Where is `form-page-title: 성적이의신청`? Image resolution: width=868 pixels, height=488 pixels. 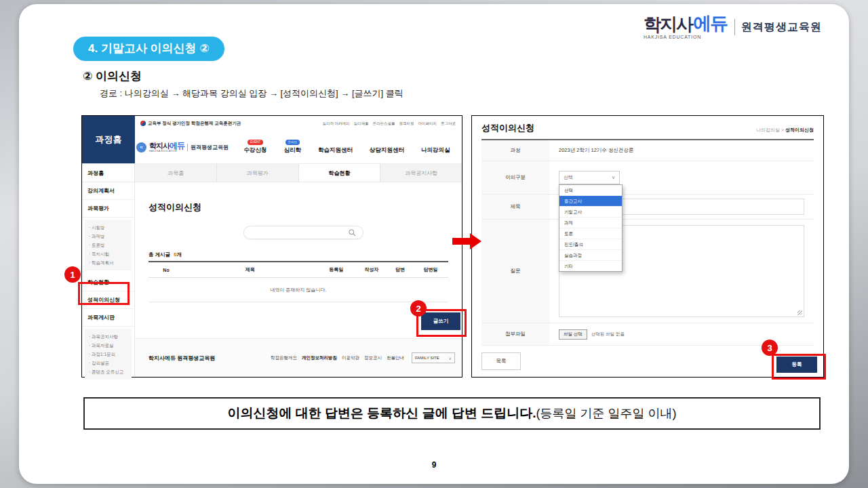 form-page-title: 성적이의신청 is located at coordinates (508, 128).